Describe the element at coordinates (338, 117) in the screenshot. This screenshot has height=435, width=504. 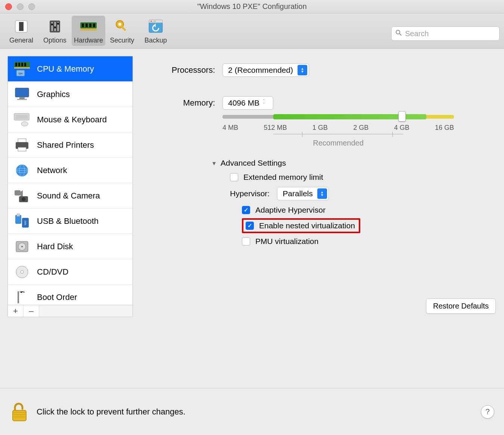
I see `memory-slider` at that location.